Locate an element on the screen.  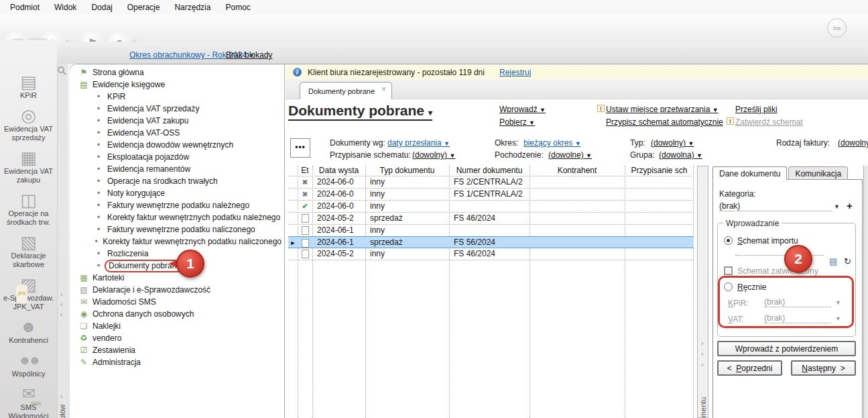
table-row: 2024-05-2 sprzedaż FS 46/2024 is located at coordinates (491, 219).